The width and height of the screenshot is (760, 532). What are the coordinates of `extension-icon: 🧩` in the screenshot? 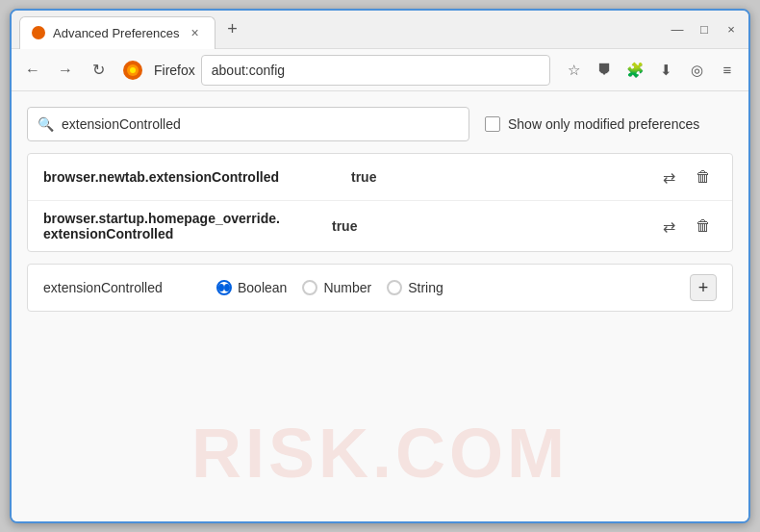 It's located at (635, 70).